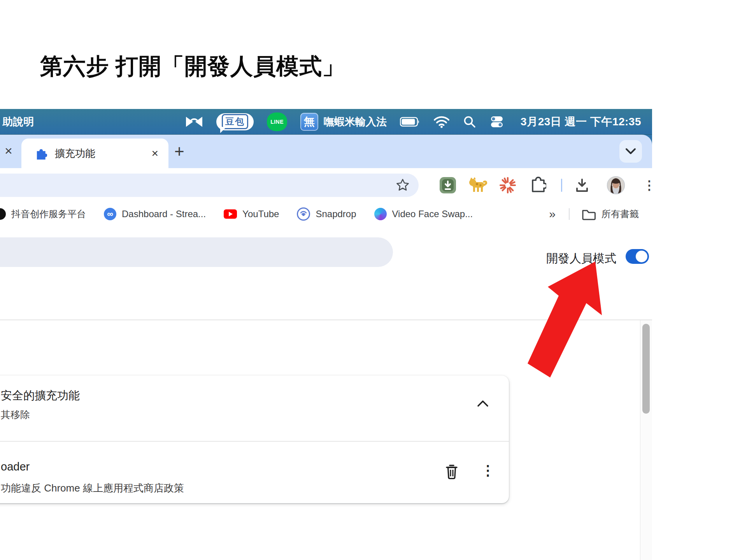 The width and height of the screenshot is (747, 560). I want to click on left-tab-close-icon: ×, so click(9, 151).